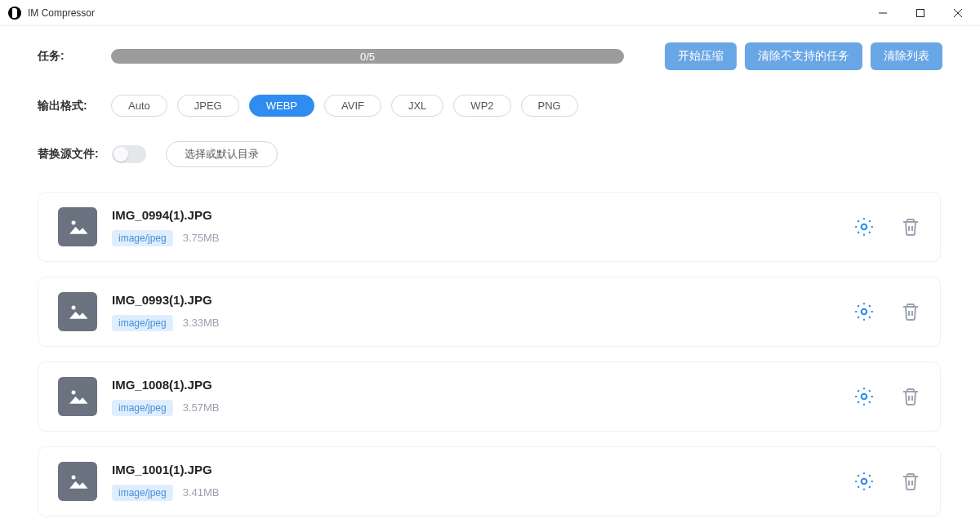 This screenshot has width=980, height=523. I want to click on replace-source-row: 替换源文件: 选择或默认目录, so click(490, 154).